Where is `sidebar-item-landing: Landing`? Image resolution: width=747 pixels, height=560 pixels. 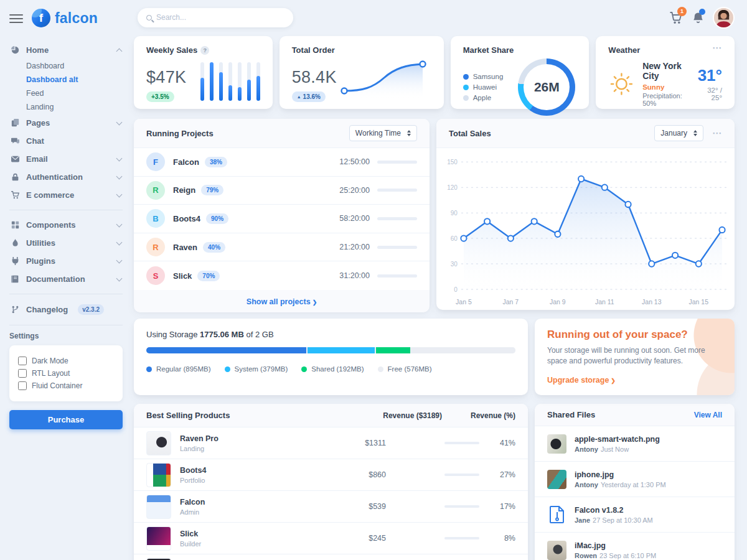
sidebar-item-landing: Landing is located at coordinates (66, 107).